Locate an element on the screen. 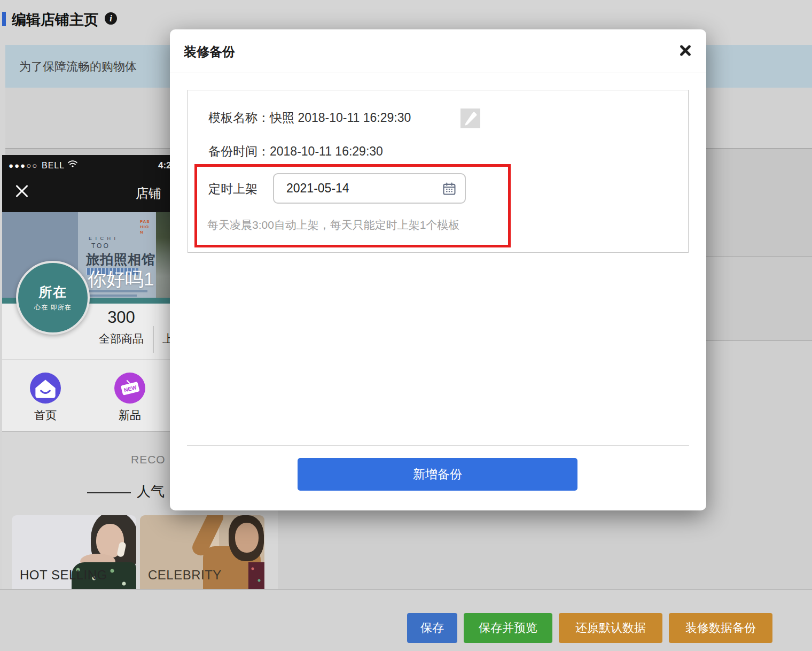 The width and height of the screenshot is (812, 651). footer-action-bar: 保存 保存并预览 还原默认数据 装修数据备份 is located at coordinates (406, 620).